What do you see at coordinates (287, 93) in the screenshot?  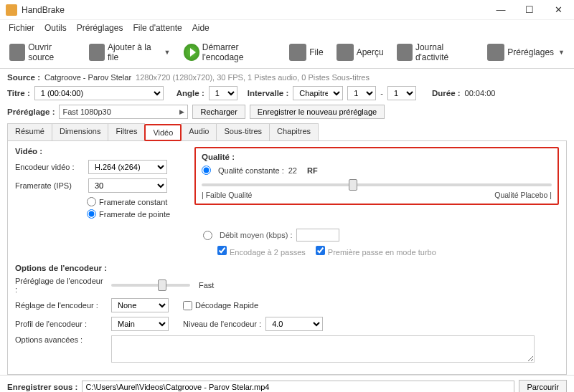 I see `title-row: Titre : 1 (00:04:00) Angle : 1 Intervall…` at bounding box center [287, 93].